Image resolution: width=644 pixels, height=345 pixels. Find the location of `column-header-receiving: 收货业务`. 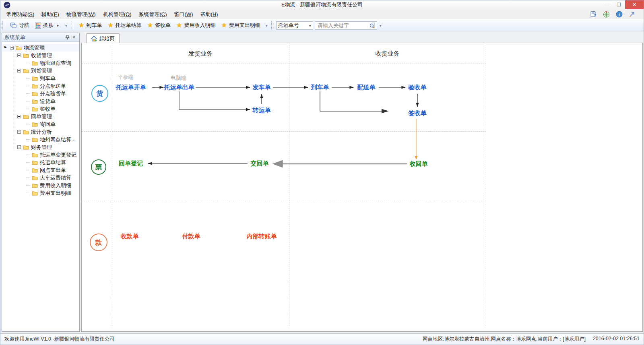

column-header-receiving: 收货业务 is located at coordinates (387, 54).